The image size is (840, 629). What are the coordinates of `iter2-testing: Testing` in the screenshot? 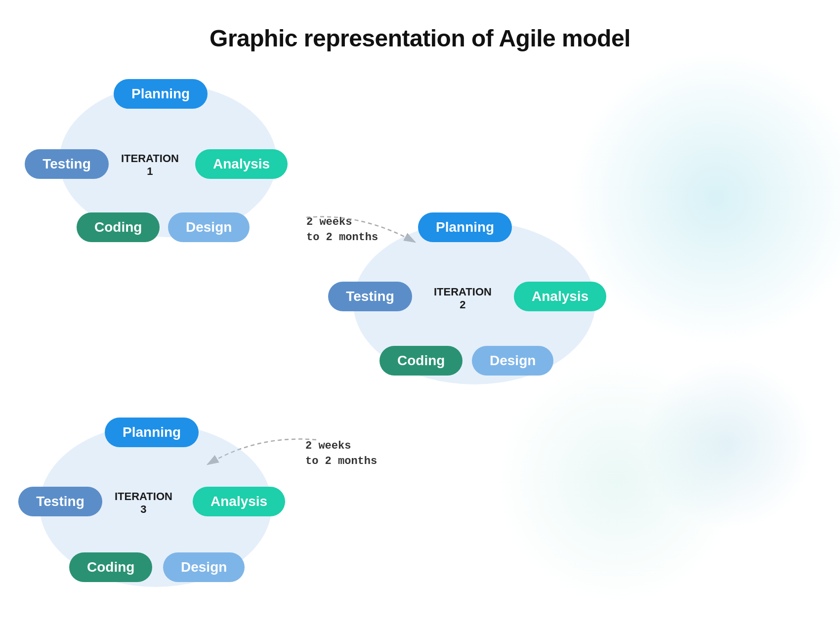 It's located at (370, 296).